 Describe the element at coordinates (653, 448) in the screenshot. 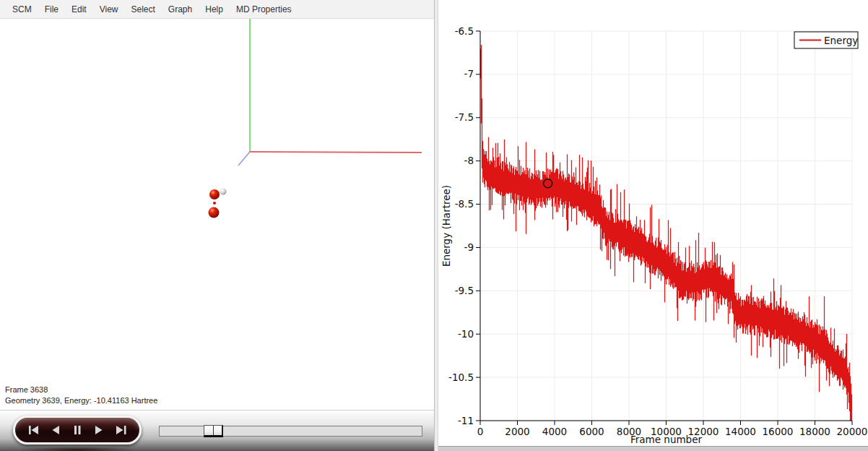

I see `window-bottom-strip` at that location.